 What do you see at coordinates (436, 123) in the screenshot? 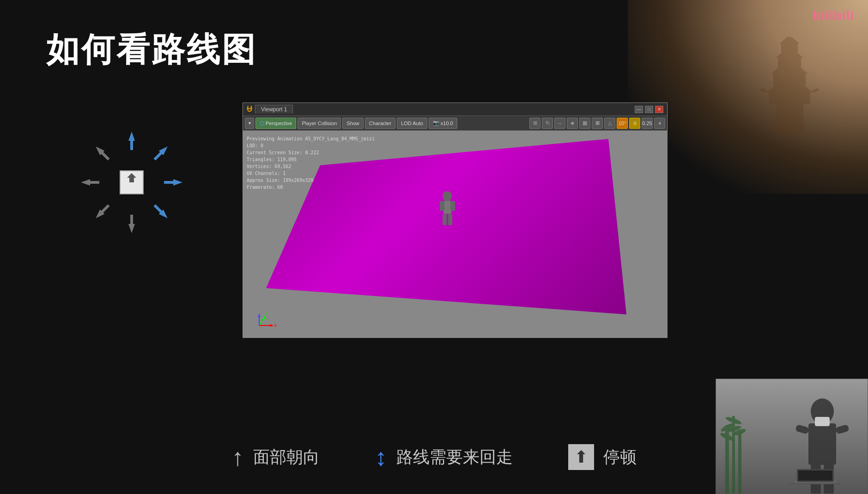
I see `camera-icon: 📷` at bounding box center [436, 123].